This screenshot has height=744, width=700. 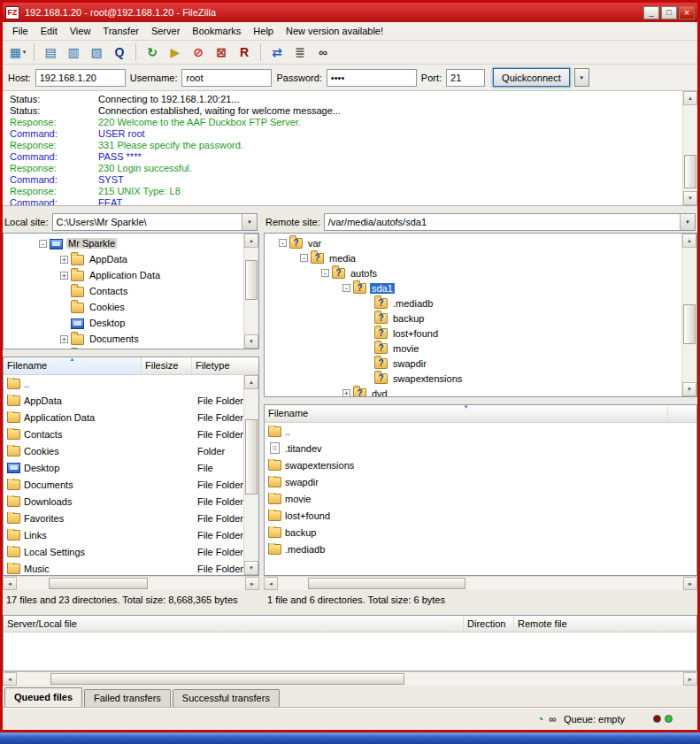 What do you see at coordinates (300, 52) in the screenshot?
I see `directory-comparison-icon: ≣` at bounding box center [300, 52].